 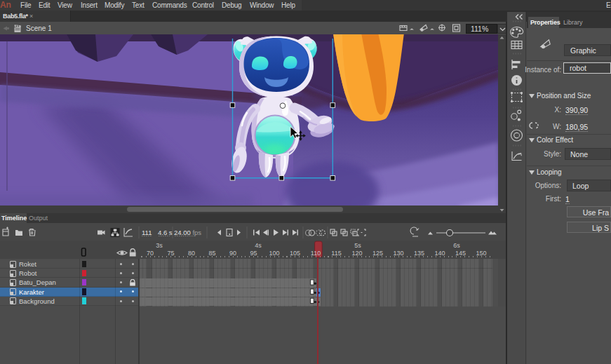 I want to click on svg-text: Scene 1, so click(x=39, y=28).